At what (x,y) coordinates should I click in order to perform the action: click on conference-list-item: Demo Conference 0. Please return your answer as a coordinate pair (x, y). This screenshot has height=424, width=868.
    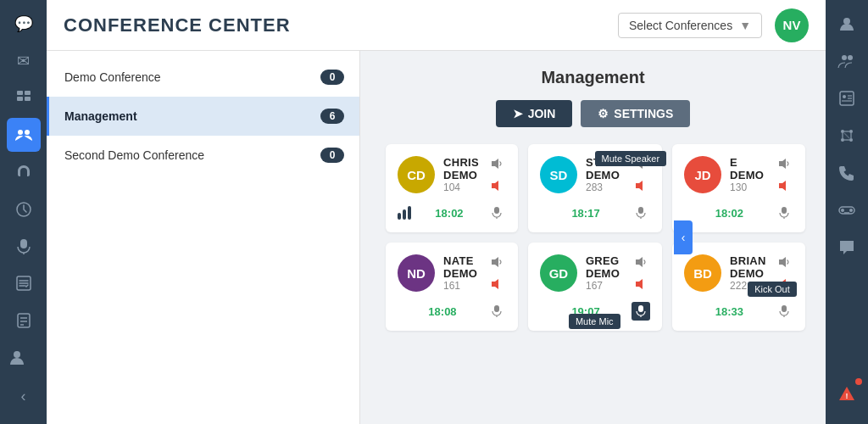
    Looking at the image, I should click on (203, 77).